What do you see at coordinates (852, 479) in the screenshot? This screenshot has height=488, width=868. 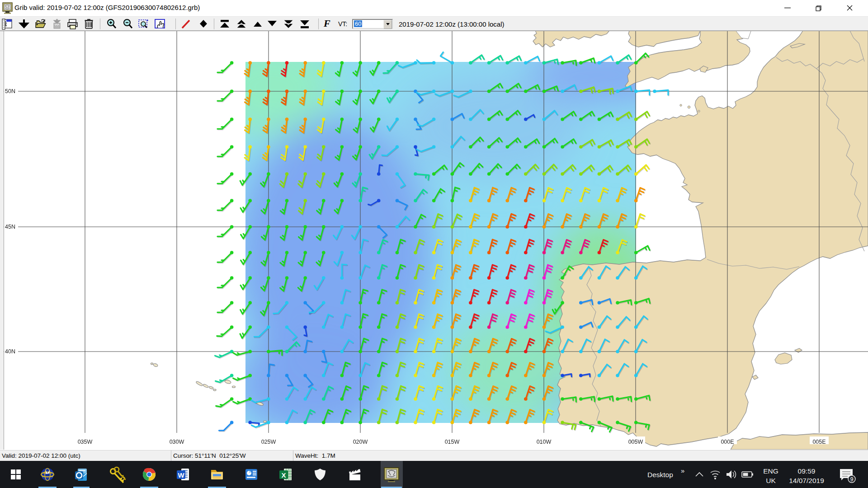 I see `svg-text: 9` at bounding box center [852, 479].